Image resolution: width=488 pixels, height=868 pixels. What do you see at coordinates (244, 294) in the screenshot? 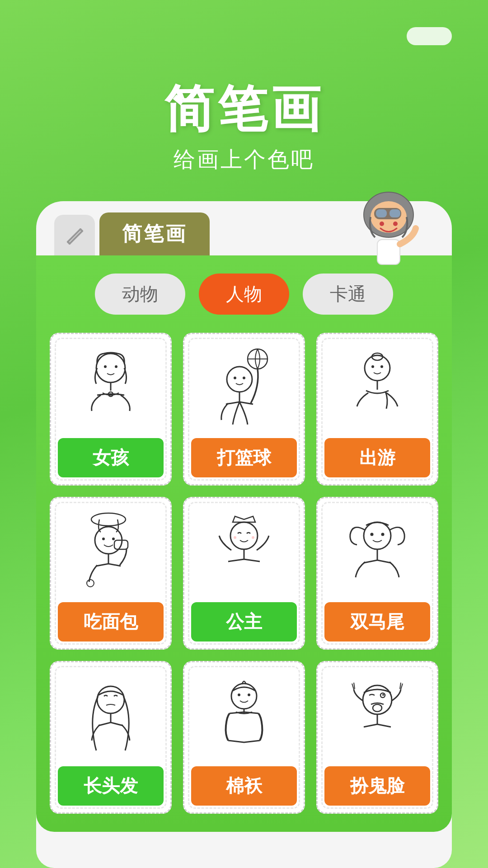
I see `category-row: 动物 人物 卡通` at bounding box center [244, 294].